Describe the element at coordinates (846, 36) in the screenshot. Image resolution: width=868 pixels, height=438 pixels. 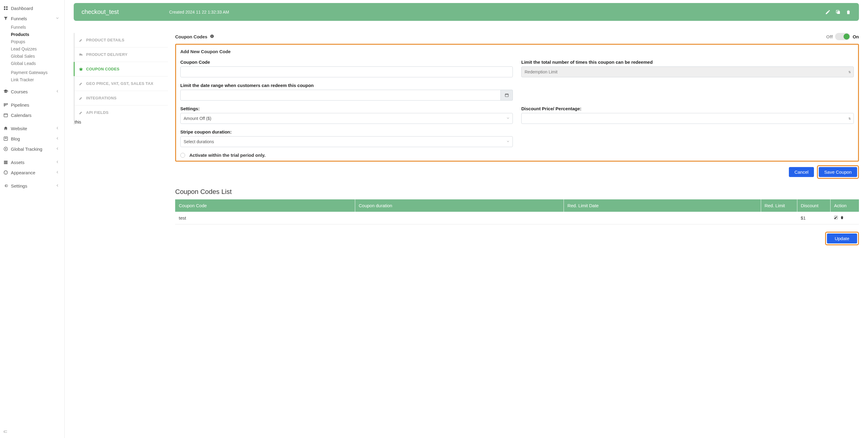
I see `toggle-knob` at that location.